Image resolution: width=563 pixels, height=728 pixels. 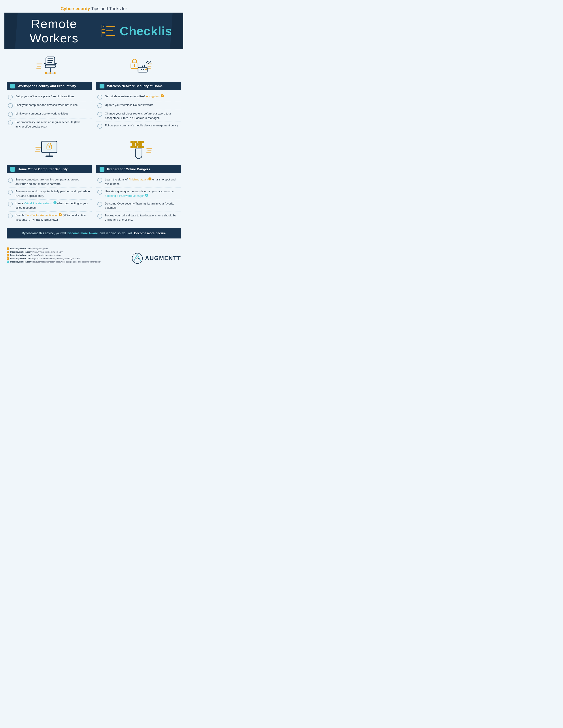 What do you see at coordinates (139, 126) in the screenshot?
I see `list-item: Follow your company's mobile device mana…` at bounding box center [139, 126].